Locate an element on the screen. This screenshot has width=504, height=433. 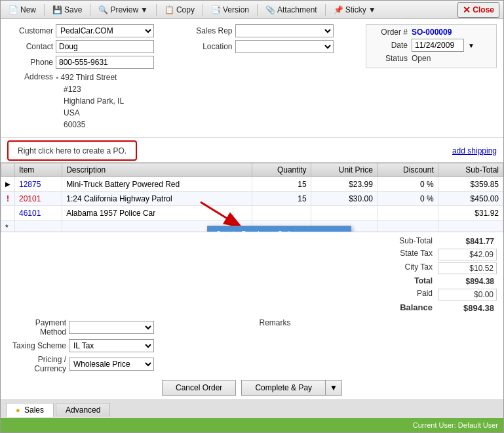
cancel-order-button: Cancel Order is located at coordinates (199, 388).